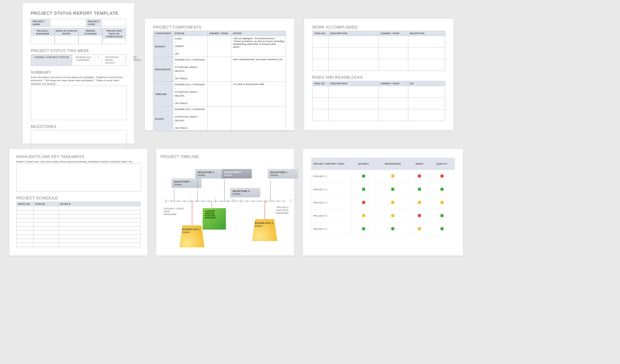 Image resolution: width=620 pixels, height=364 pixels. I want to click on project-name-value, so click(68, 23).